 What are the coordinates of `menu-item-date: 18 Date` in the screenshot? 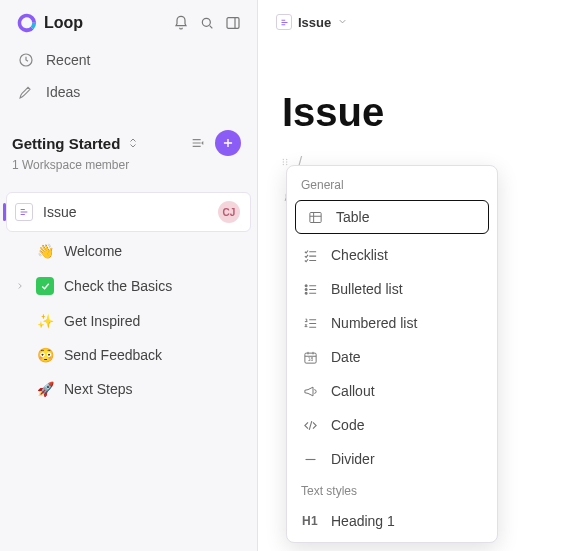 It's located at (392, 357).